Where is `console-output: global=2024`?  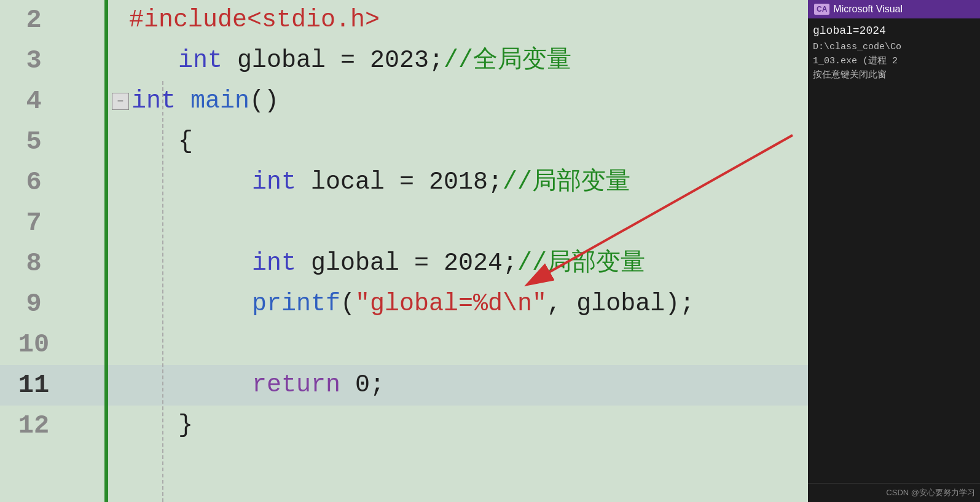 console-output: global=2024 is located at coordinates (894, 31).